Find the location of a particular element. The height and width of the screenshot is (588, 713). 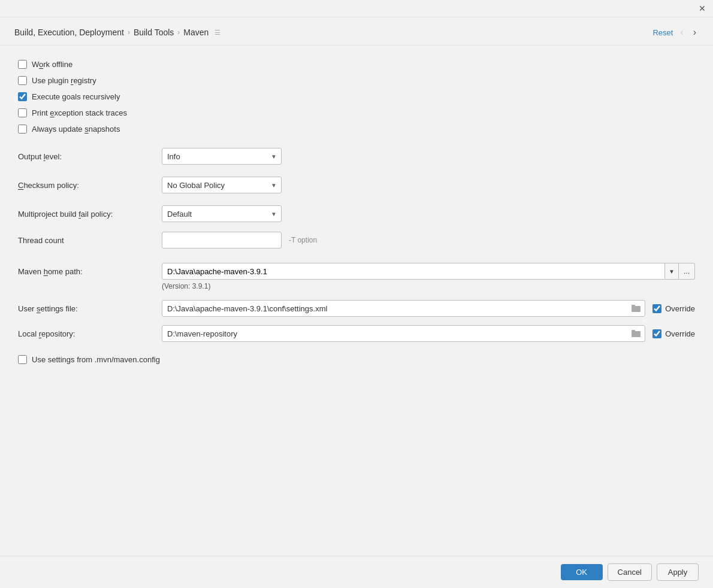

cancel-button: Cancel is located at coordinates (630, 572).